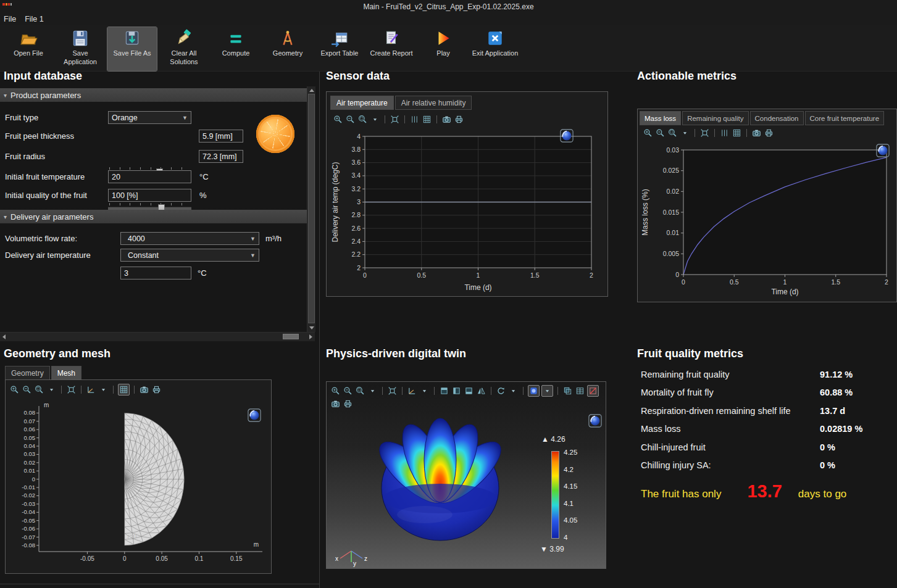 The image size is (897, 588). What do you see at coordinates (4, 337) in the screenshot?
I see `scroll-left-icon` at bounding box center [4, 337].